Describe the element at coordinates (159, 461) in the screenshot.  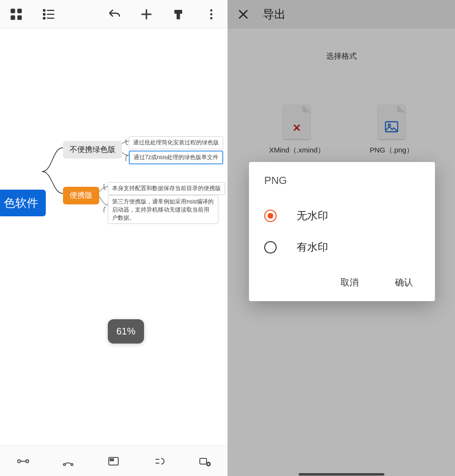
I see `fold-icon` at that location.